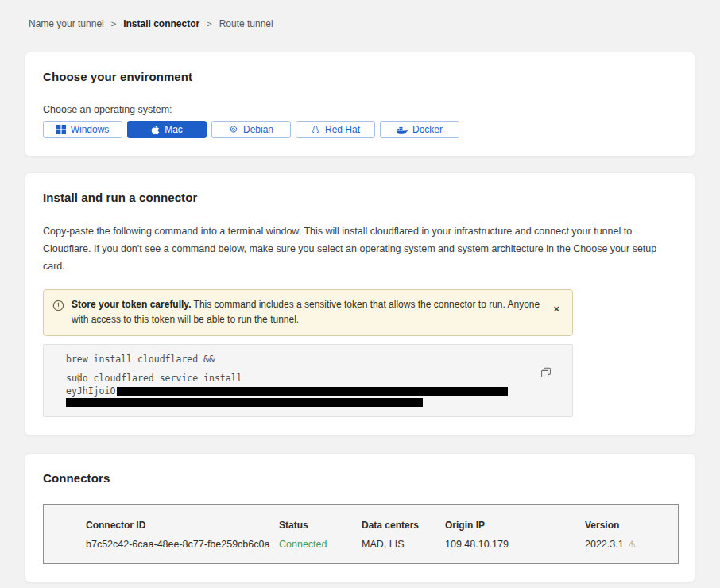 The height and width of the screenshot is (588, 720). I want to click on os-button-group: Windows Mac Debian Red Hat Docker, so click(360, 130).